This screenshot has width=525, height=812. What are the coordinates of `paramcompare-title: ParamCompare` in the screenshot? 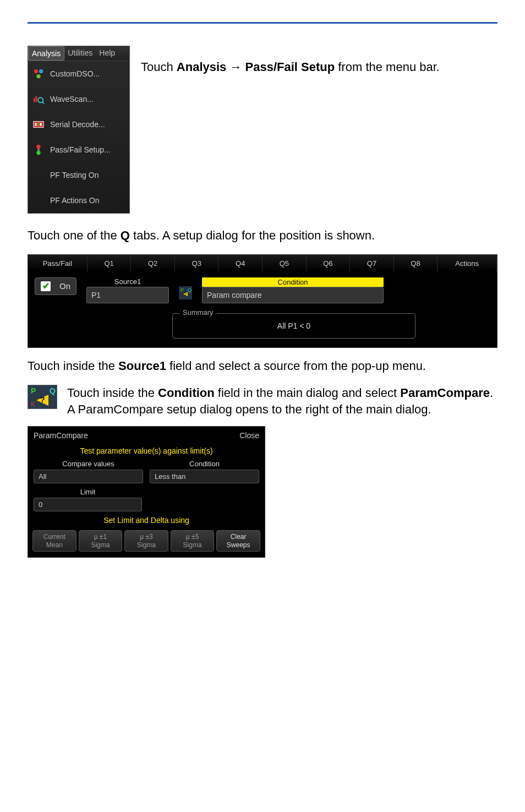 It's located at (61, 435).